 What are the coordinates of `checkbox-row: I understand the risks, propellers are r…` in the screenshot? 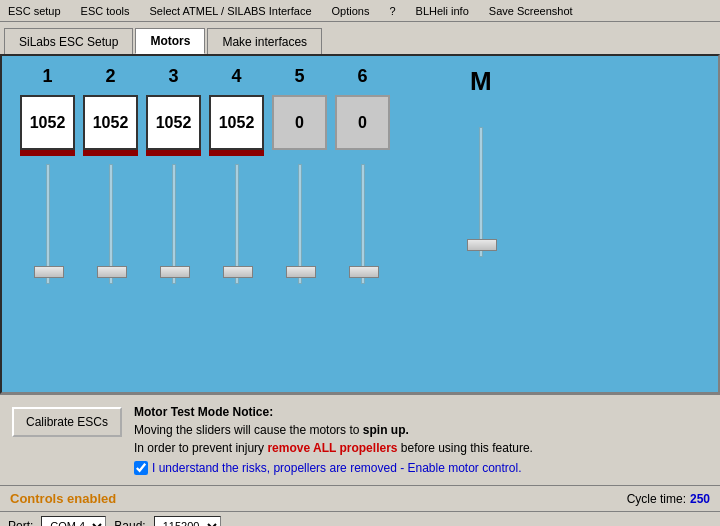 It's located at (421, 468).